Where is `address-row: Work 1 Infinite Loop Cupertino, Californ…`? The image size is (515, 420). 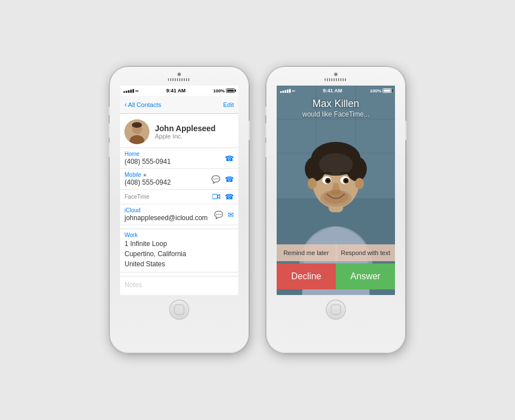 address-row: Work 1 Infinite Loop Cupertino, Californ… is located at coordinates (179, 251).